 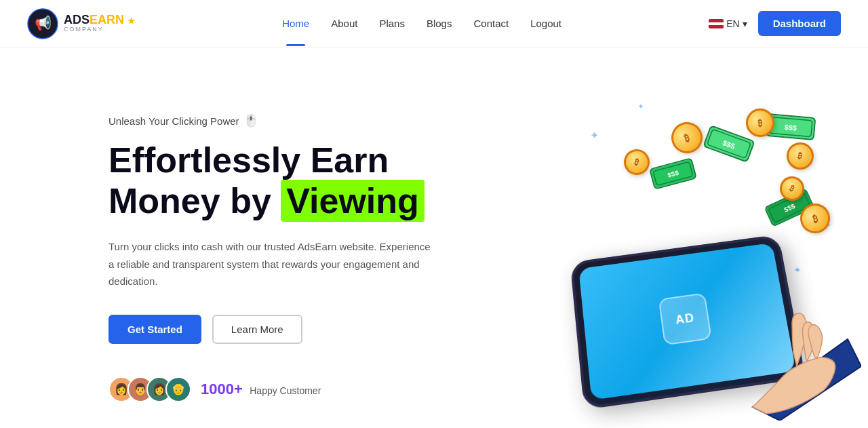 What do you see at coordinates (728, 24) in the screenshot?
I see `language-selector: EN ▾` at bounding box center [728, 24].